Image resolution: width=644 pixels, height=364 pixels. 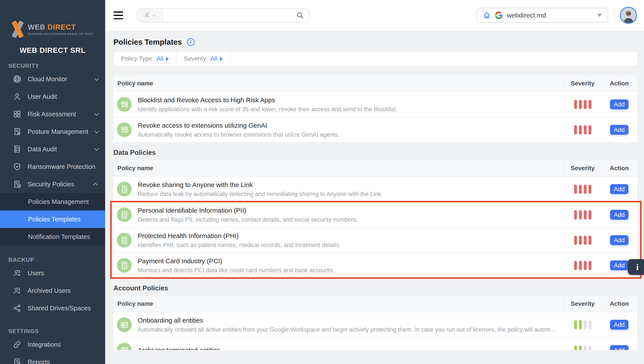 What do you see at coordinates (191, 42) in the screenshot?
I see `info-icon: i` at bounding box center [191, 42].